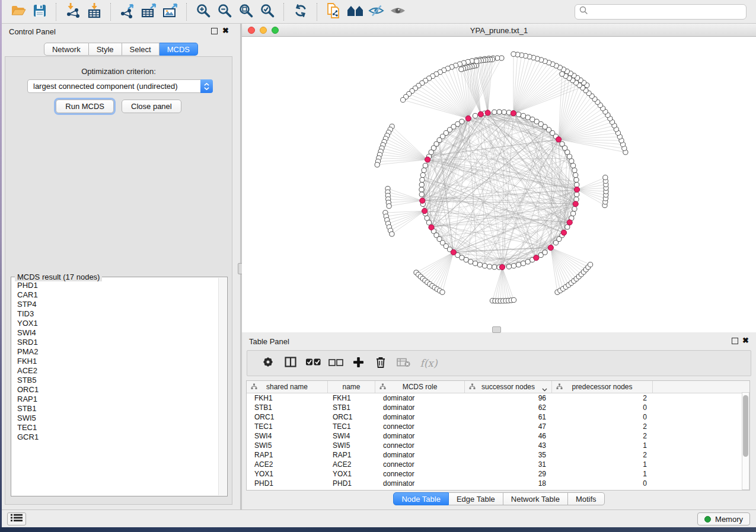 This screenshot has height=532, width=756. I want to click on memory-button: Memory, so click(723, 519).